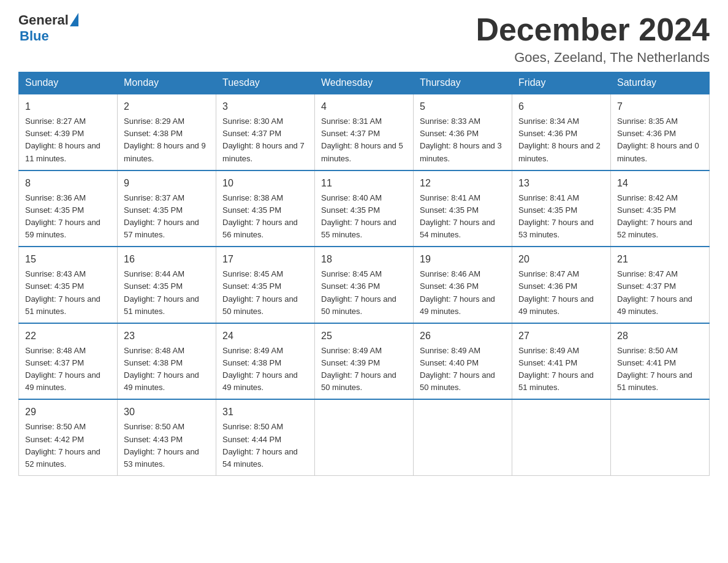 This screenshot has height=563, width=728. Describe the element at coordinates (364, 83) in the screenshot. I see `weekday-header-wednesday: Wednesday` at that location.